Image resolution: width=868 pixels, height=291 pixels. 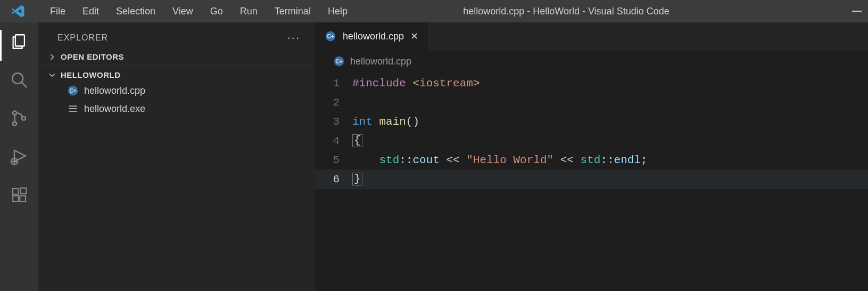 I want to click on menu-terminal: Terminal, so click(x=293, y=12).